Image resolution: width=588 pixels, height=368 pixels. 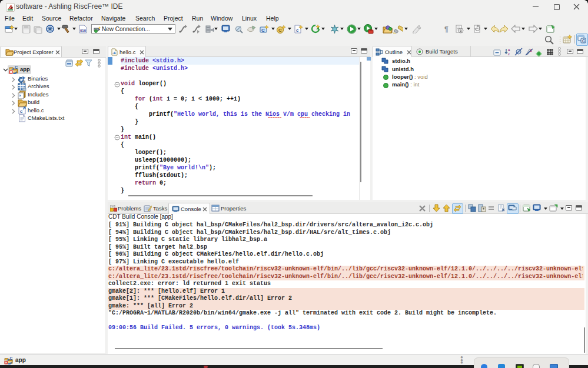 I want to click on svg-text: z, so click(x=509, y=54).